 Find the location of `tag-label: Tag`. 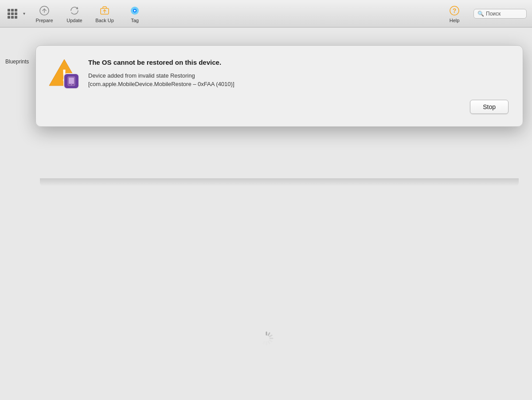

tag-label: Tag is located at coordinates (135, 20).